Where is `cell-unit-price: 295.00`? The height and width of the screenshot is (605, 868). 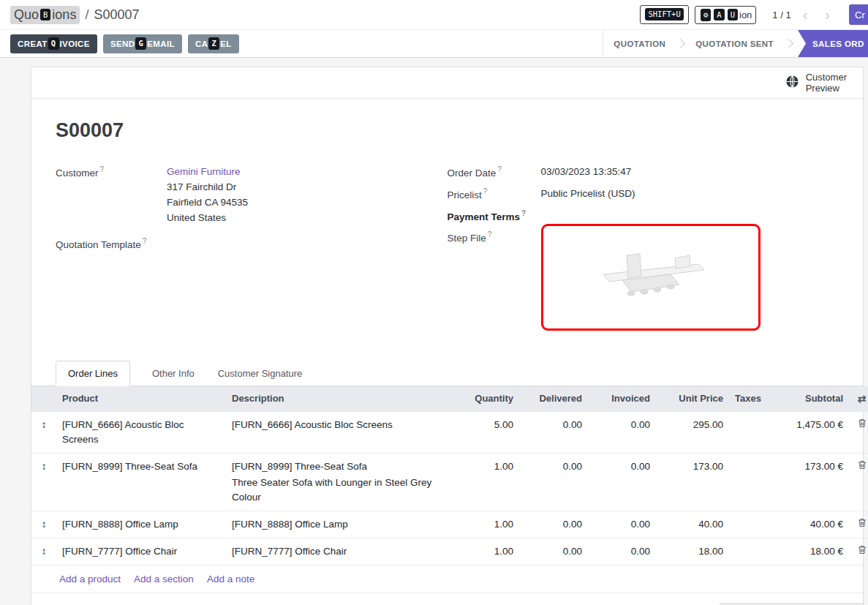
cell-unit-price: 295.00 is located at coordinates (692, 432).